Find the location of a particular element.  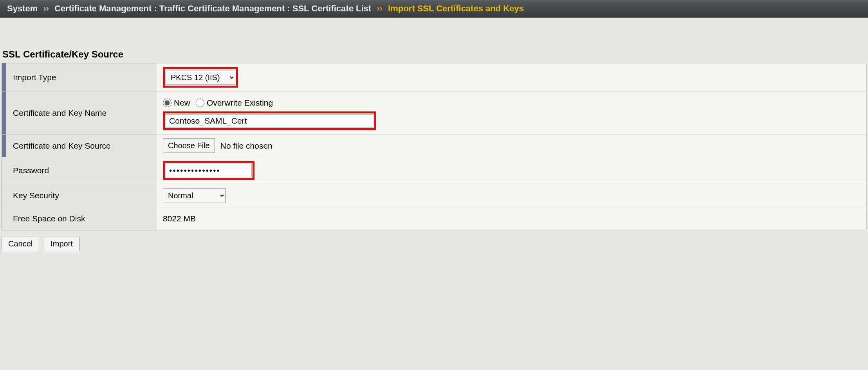

radio-new-label: New is located at coordinates (182, 103).